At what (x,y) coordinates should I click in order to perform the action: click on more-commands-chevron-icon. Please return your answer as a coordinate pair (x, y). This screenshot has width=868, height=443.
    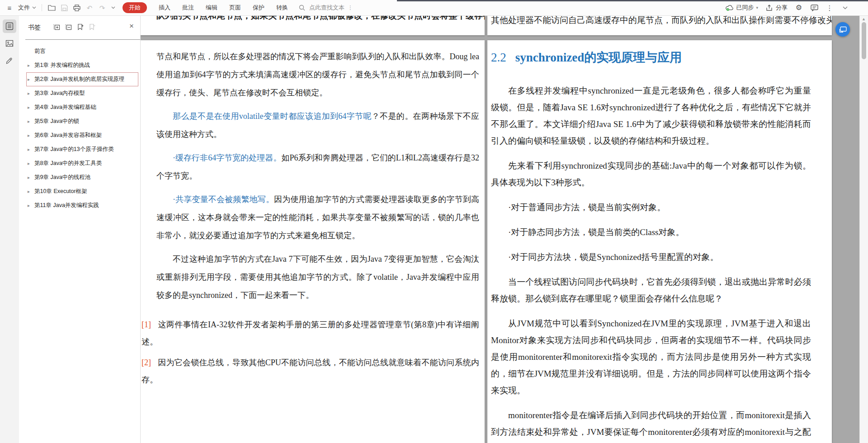
    Looking at the image, I should click on (113, 8).